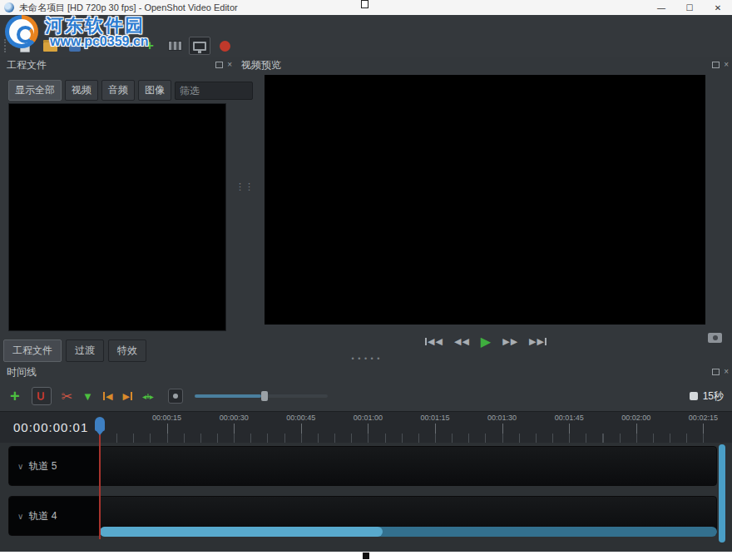 This screenshot has height=560, width=732. Describe the element at coordinates (715, 65) in the screenshot. I see `float-preview-icon` at that location.